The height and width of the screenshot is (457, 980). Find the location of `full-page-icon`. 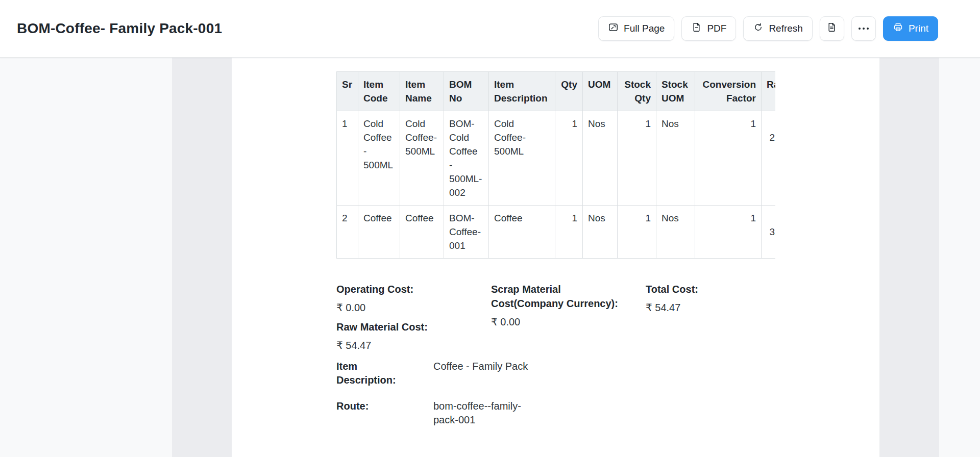

full-page-icon is located at coordinates (614, 29).